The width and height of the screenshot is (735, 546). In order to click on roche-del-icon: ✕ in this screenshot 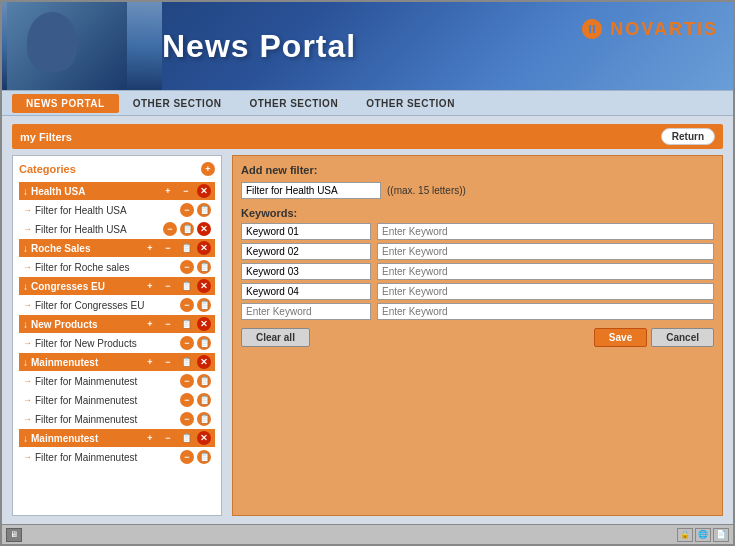, I will do `click(204, 248)`.